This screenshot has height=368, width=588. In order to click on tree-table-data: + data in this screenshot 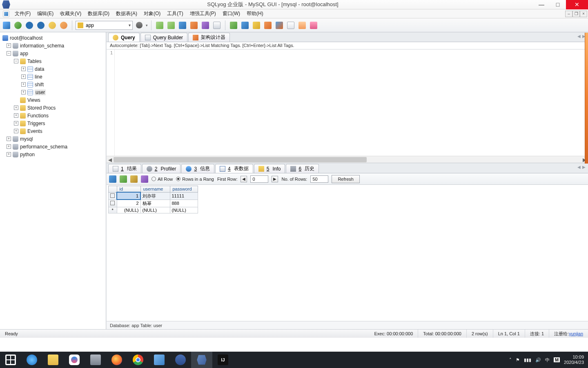, I will do `click(53, 69)`.